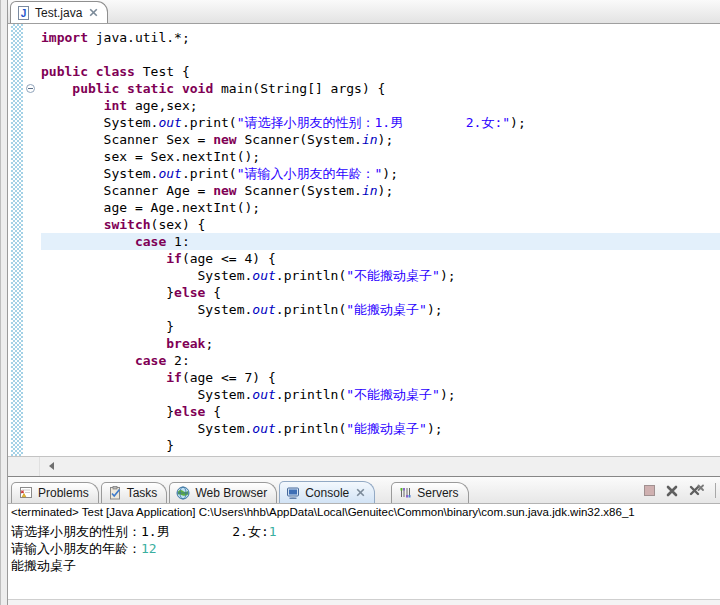 Image resolution: width=720 pixels, height=605 pixels. I want to click on code-line: int age,sex;, so click(380, 106).